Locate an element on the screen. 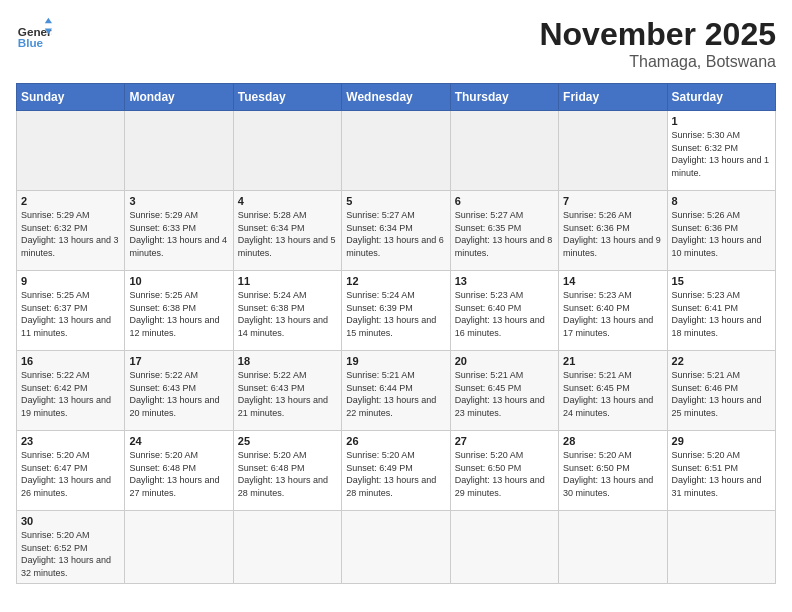  day-number: 17 is located at coordinates (178, 361).